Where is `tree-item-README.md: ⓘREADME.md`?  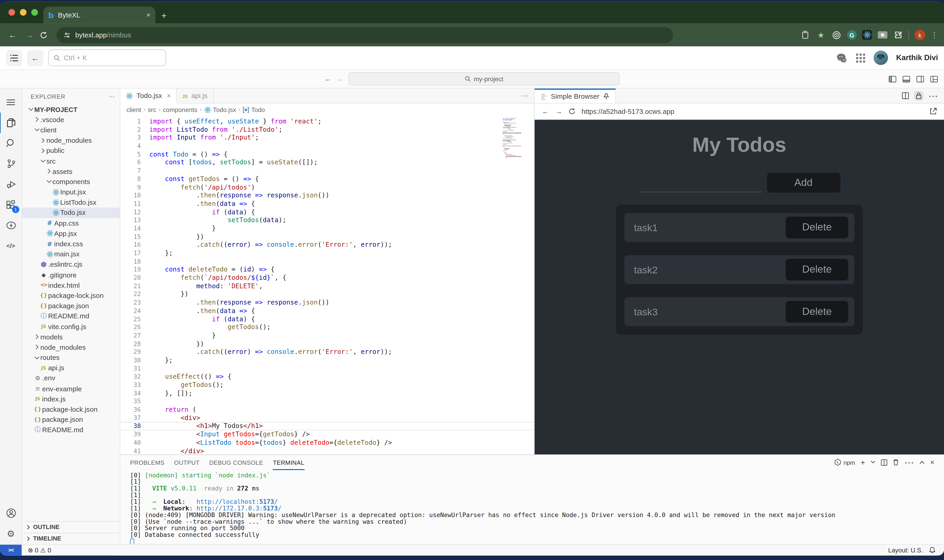 tree-item-README.md: ⓘREADME.md is located at coordinates (71, 316).